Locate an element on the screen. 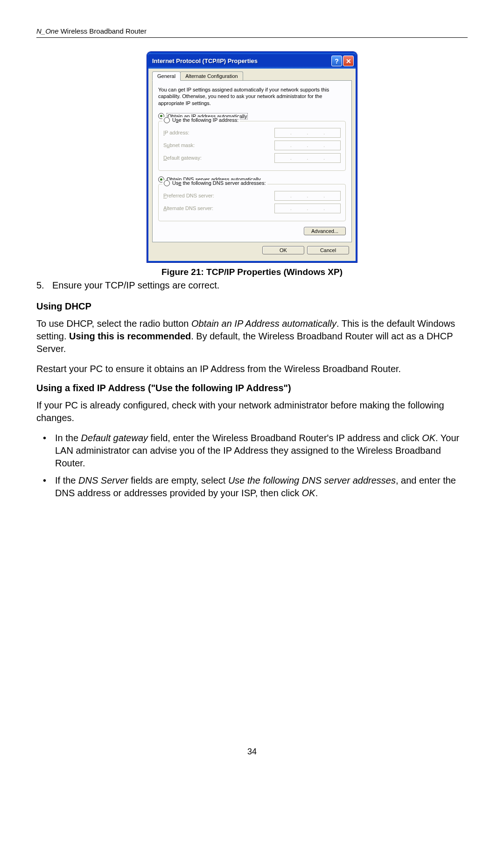  radio-use-dns: Use the following DNS server addresses: is located at coordinates (215, 183).